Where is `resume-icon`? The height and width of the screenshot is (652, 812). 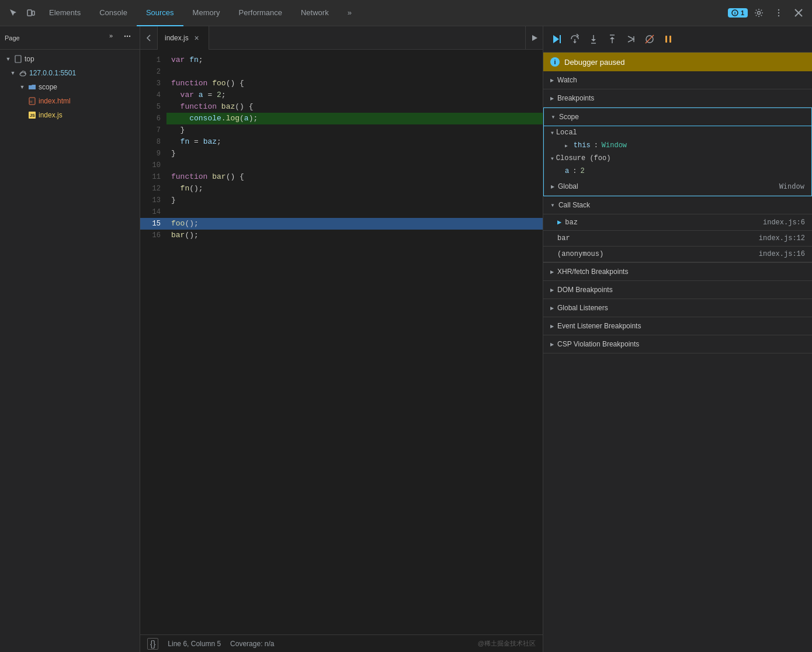 resume-icon is located at coordinates (556, 39).